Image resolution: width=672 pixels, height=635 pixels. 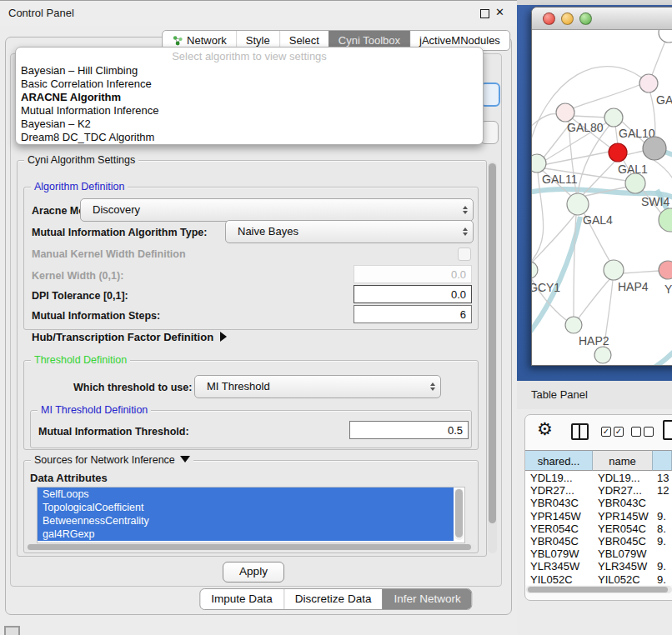 I want to click on select-all-checkboxes-icon: ✓✓, so click(x=612, y=432).